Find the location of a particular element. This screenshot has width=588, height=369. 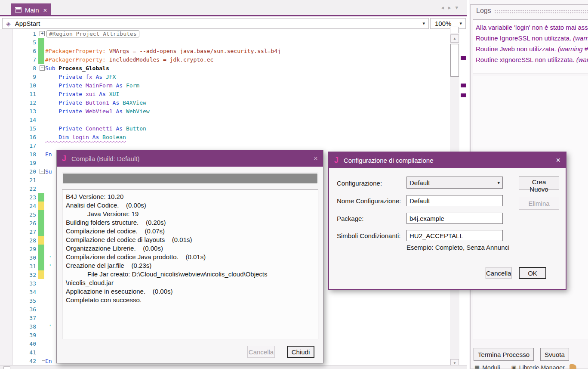

code-line-15: 15 Private Connetti As Button is located at coordinates (225, 128).